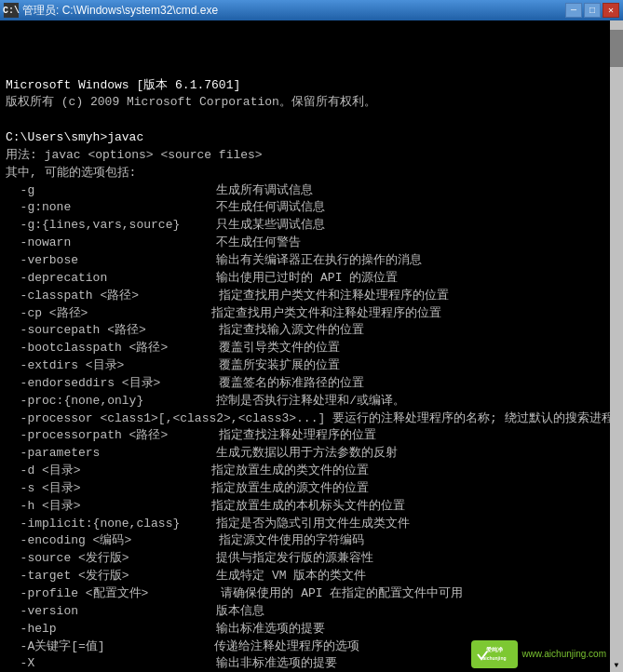 This screenshot has height=672, width=623. What do you see at coordinates (11, 10) in the screenshot?
I see `cmd-icon: C:\` at bounding box center [11, 10].